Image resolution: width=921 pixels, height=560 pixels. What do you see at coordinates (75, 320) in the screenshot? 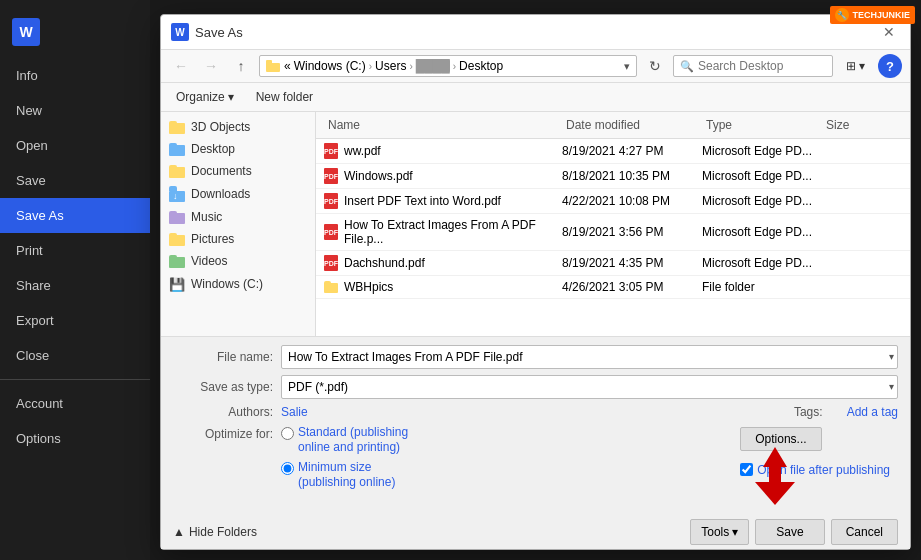
I see `sidebar-item-export: Export` at bounding box center [75, 320].